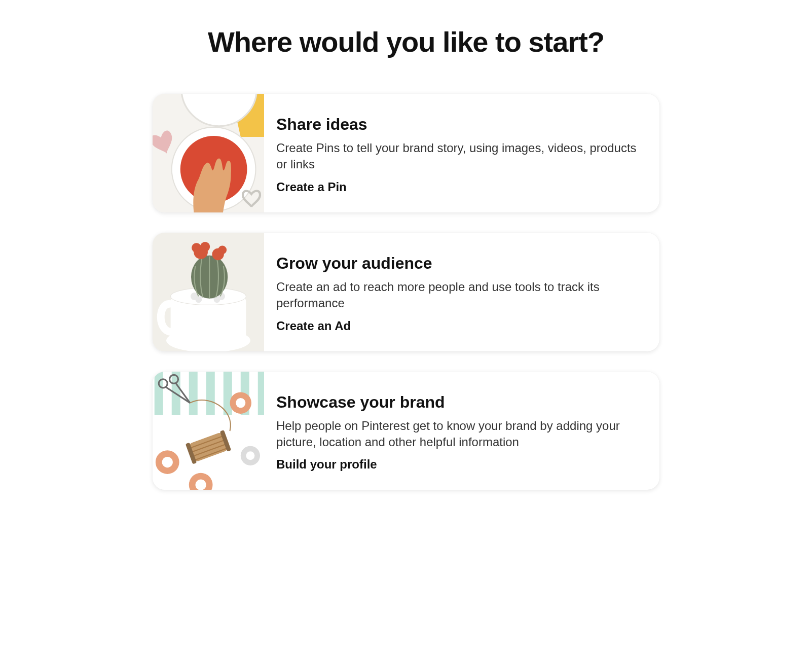  Describe the element at coordinates (457, 295) in the screenshot. I see `card-description: Create an ad to reach more people and us…` at that location.